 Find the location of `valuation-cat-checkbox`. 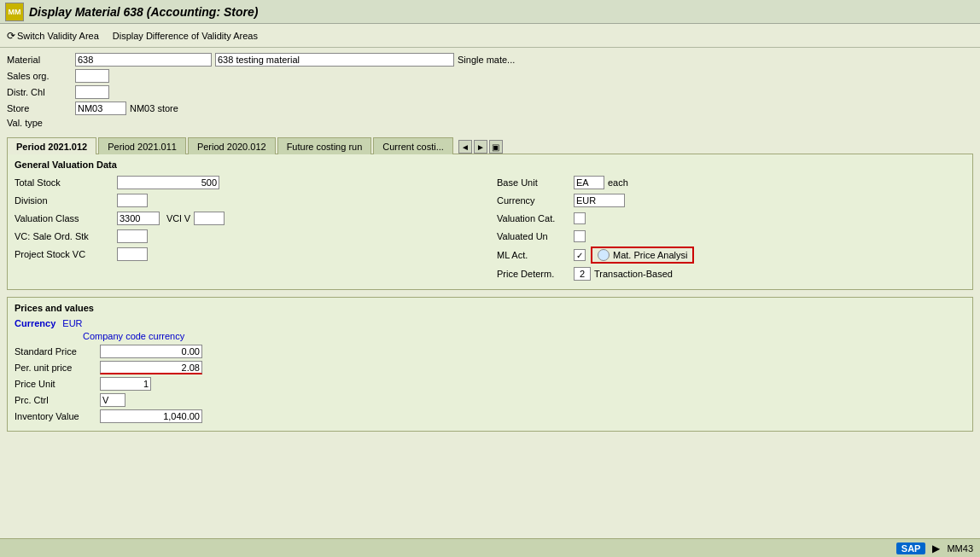

valuation-cat-checkbox is located at coordinates (580, 218).